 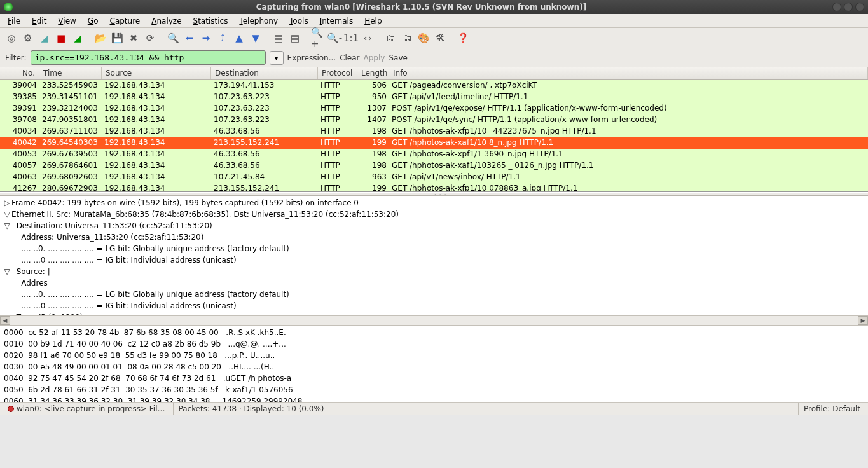 What do you see at coordinates (295, 38) in the screenshot?
I see `autoscroll-icon: ▤` at bounding box center [295, 38].